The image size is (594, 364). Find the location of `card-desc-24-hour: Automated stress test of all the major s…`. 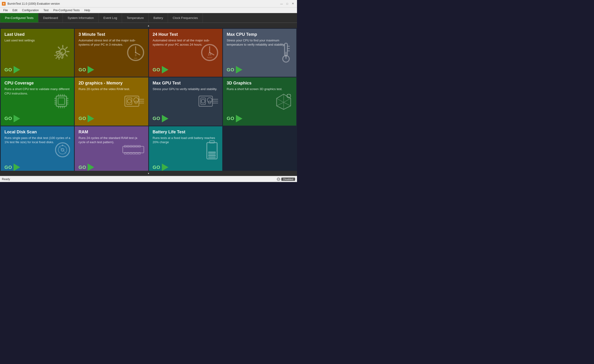

card-desc-24-hour: Automated stress test of all the major s… is located at coordinates (186, 42).